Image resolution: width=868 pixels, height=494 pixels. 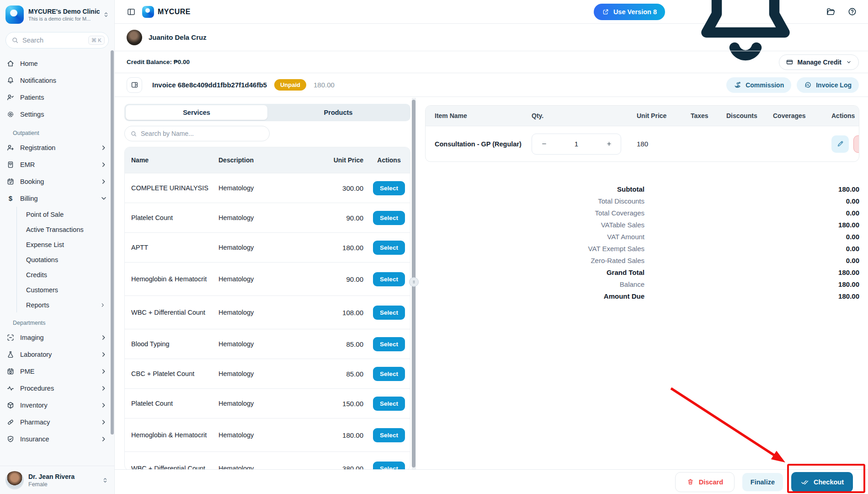 I want to click on service-unit-price: 90.00, so click(x=343, y=218).